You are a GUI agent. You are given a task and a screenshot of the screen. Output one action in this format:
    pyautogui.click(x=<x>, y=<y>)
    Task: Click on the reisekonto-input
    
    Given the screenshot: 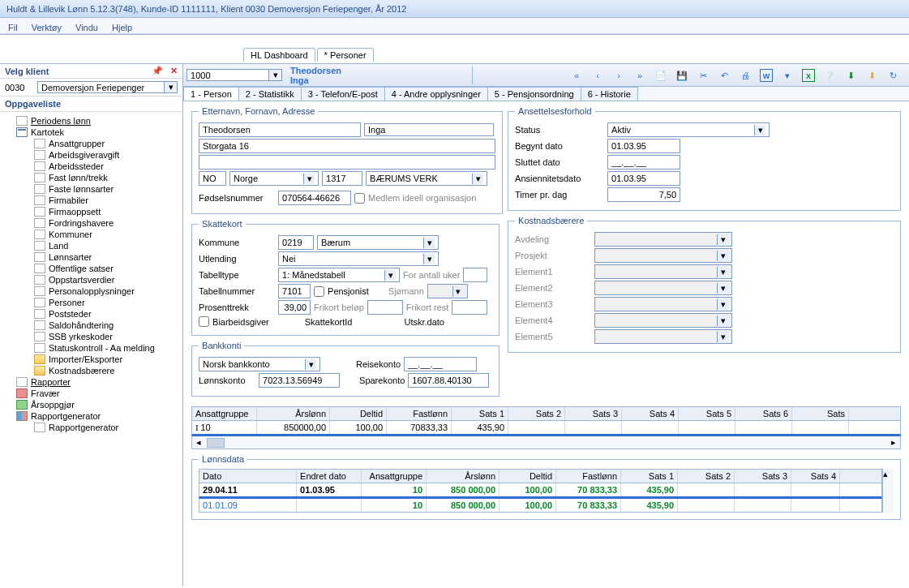 What is the action you would take?
    pyautogui.click(x=440, y=364)
    